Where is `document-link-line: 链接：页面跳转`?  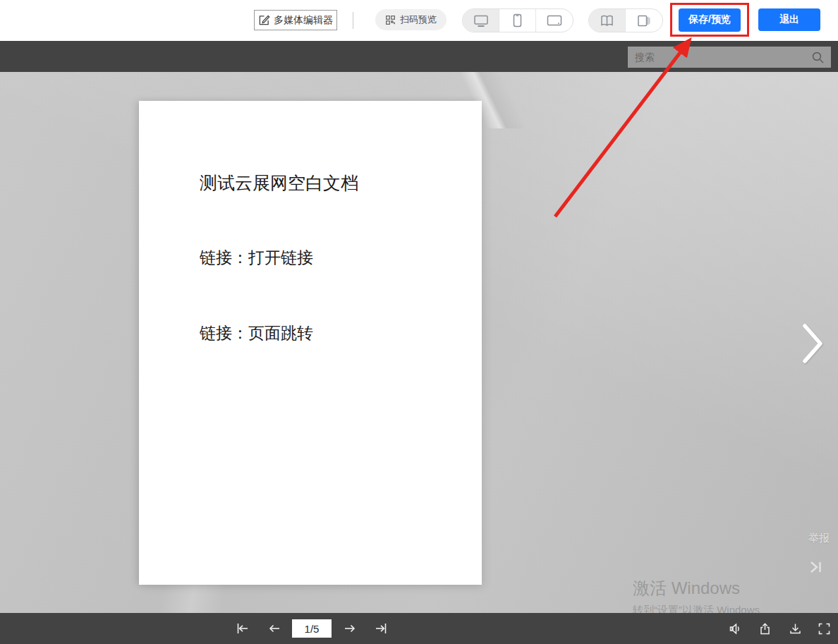
document-link-line: 链接：页面跳转 is located at coordinates (257, 333).